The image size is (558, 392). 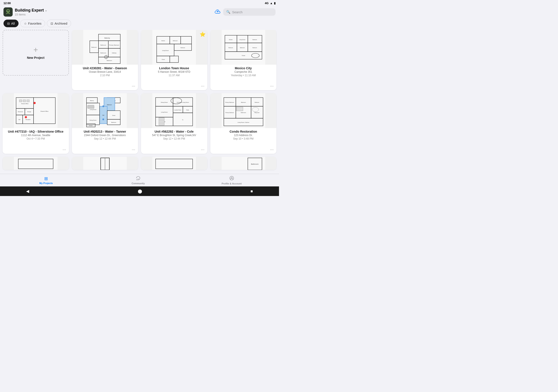 What do you see at coordinates (140, 24) in the screenshot?
I see `filter-tabs: ⊟ All ☆ Favorites ⊡ Archived` at bounding box center [140, 24].